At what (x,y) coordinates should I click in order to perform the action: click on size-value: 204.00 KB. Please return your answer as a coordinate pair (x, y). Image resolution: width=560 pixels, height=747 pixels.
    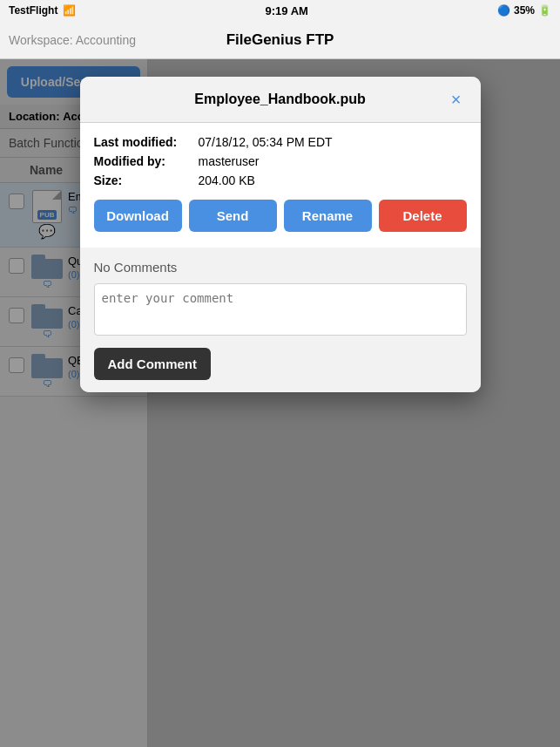
    Looking at the image, I should click on (226, 180).